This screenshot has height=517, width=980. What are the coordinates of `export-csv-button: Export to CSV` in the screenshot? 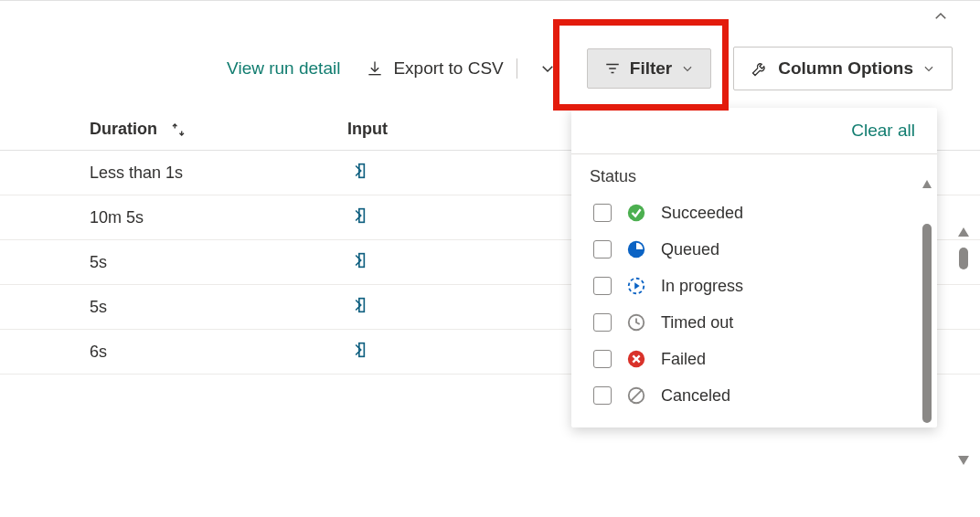 It's located at (439, 69).